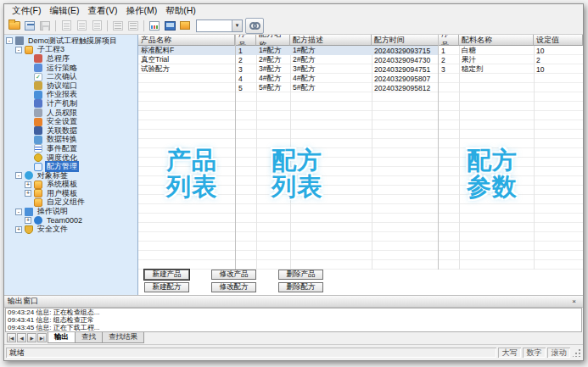 The width and height of the screenshot is (588, 367). I want to click on new-product-button: 新建产品, so click(166, 275).